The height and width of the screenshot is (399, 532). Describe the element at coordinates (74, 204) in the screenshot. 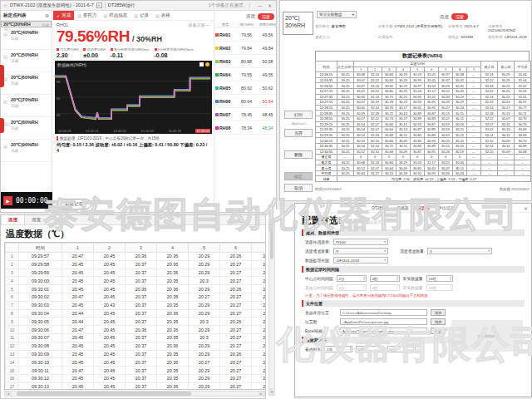

I see `new-record-button: 新建记录` at that location.